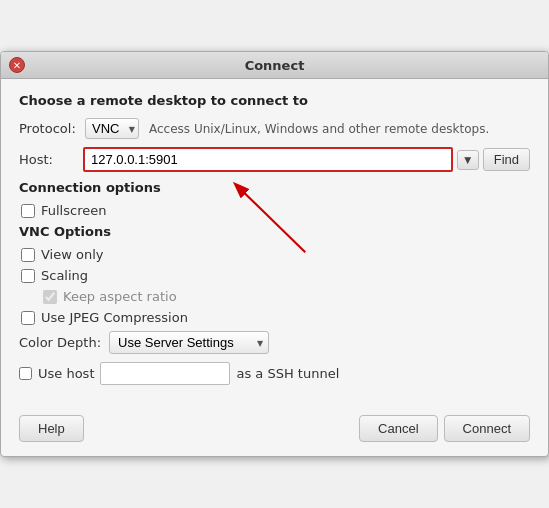  What do you see at coordinates (50, 297) in the screenshot?
I see `keep-aspect-checkbox` at bounding box center [50, 297].